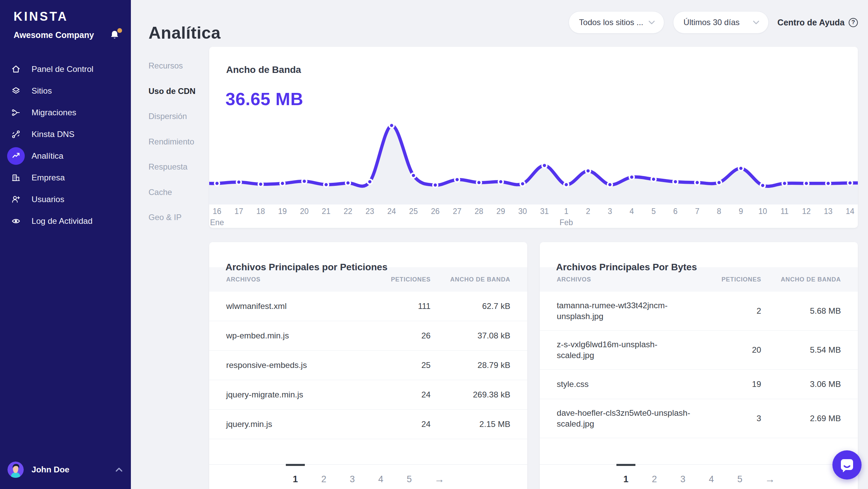 The image size is (868, 489). I want to click on date-range-dropdown: Últimos 30 días, so click(721, 22).